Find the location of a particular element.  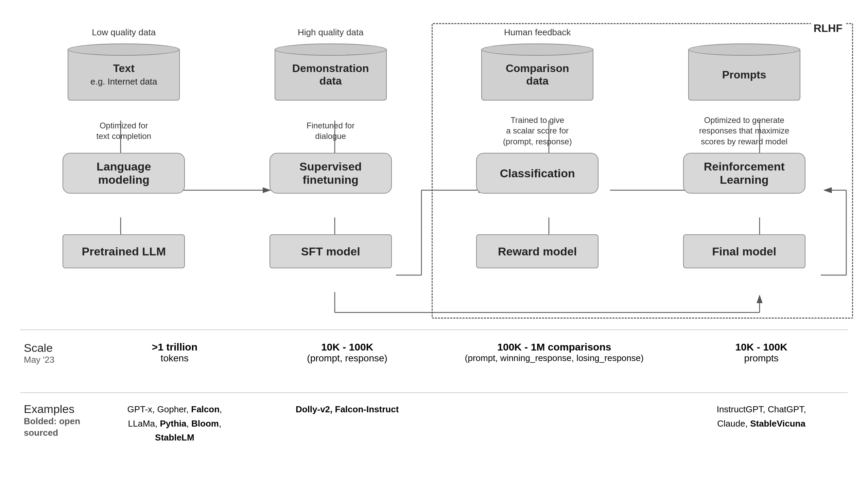

column-1: Low quality data Texte.g. Internet data … is located at coordinates (124, 148).